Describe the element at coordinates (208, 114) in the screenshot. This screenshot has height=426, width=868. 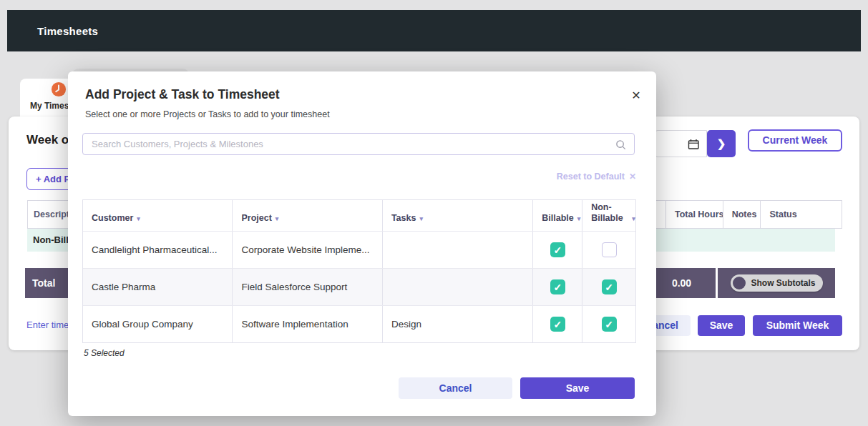
I see `modal-subtitle: Select one or more Projects or Tasks to …` at that location.